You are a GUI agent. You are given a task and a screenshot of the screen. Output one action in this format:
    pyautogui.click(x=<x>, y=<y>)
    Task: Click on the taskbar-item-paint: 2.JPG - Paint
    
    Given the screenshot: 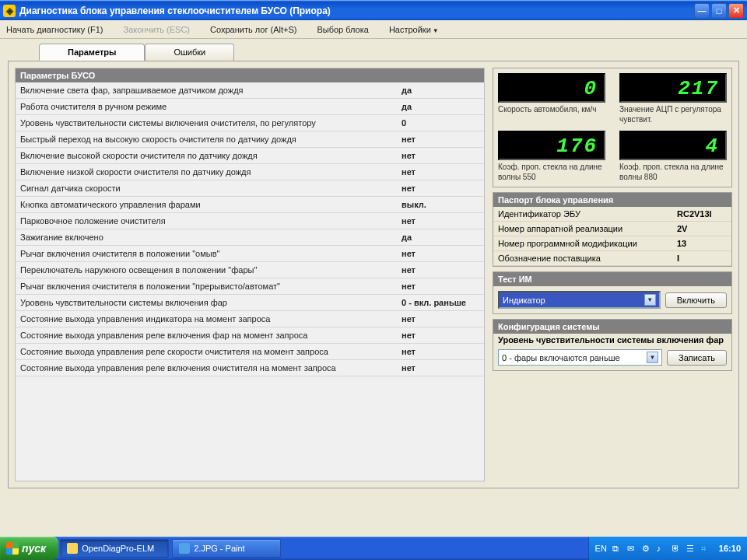 What is the action you would take?
    pyautogui.click(x=226, y=548)
    